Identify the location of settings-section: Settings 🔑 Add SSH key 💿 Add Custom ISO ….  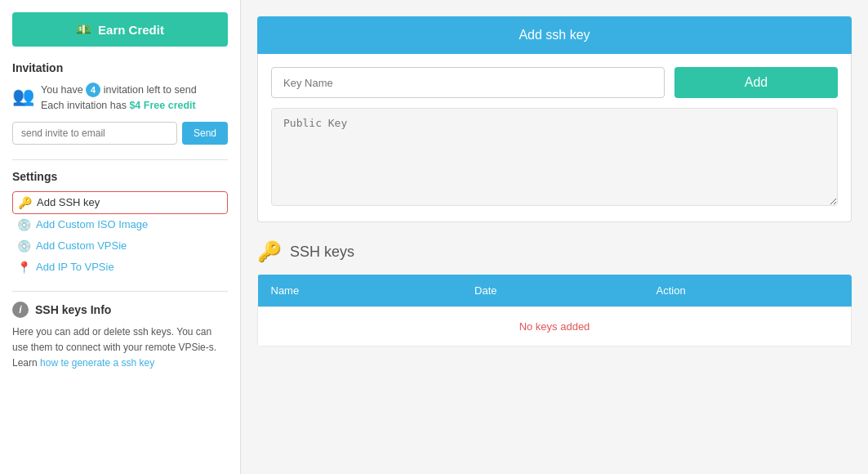
(120, 224).